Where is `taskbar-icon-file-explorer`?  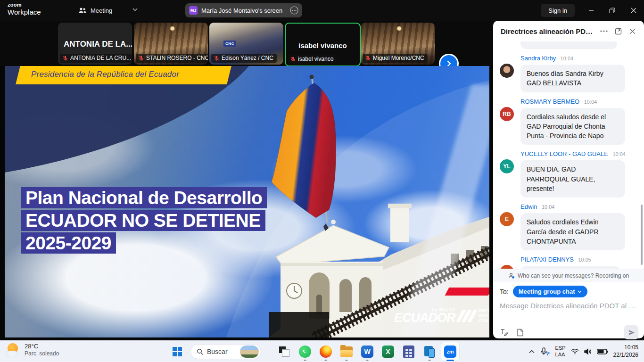
taskbar-icon-file-explorer is located at coordinates (347, 352).